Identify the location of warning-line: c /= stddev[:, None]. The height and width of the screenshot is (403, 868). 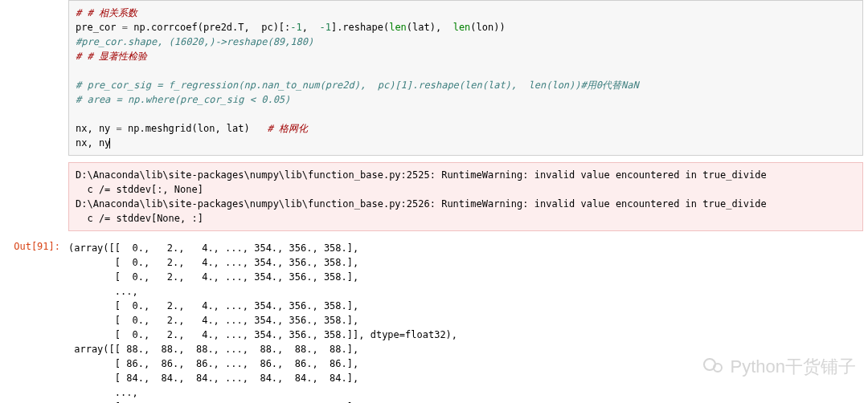
(140, 189).